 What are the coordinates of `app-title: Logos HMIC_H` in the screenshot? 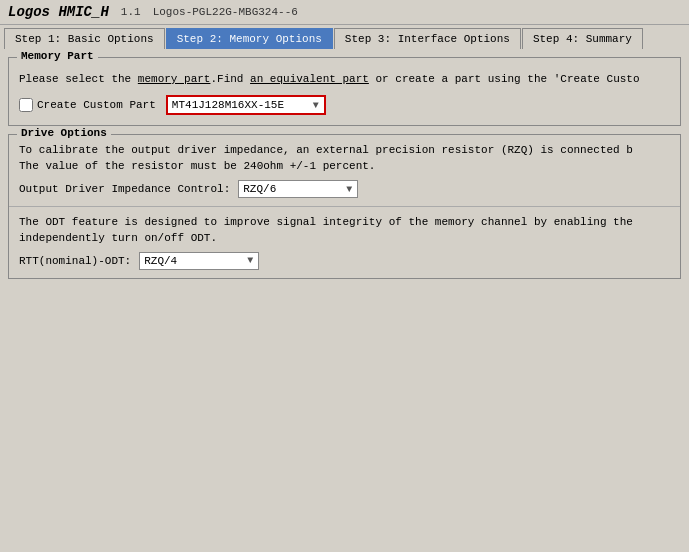 It's located at (58, 12).